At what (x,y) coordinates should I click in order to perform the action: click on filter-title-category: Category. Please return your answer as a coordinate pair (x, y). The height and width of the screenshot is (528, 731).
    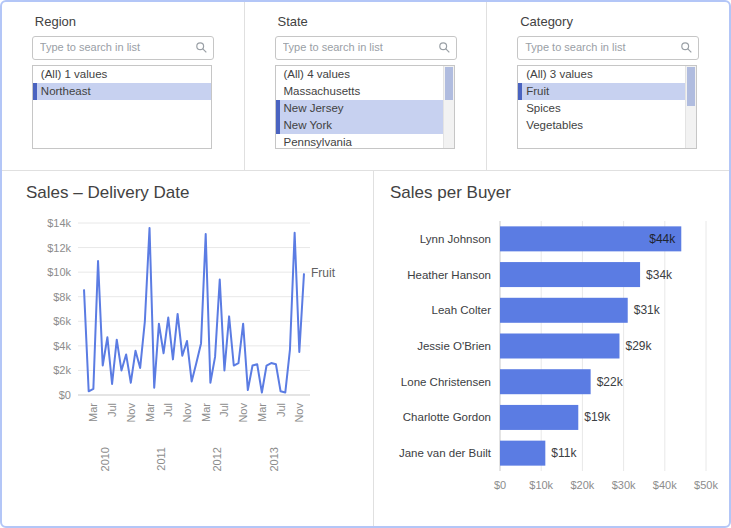
    Looking at the image, I should click on (610, 22).